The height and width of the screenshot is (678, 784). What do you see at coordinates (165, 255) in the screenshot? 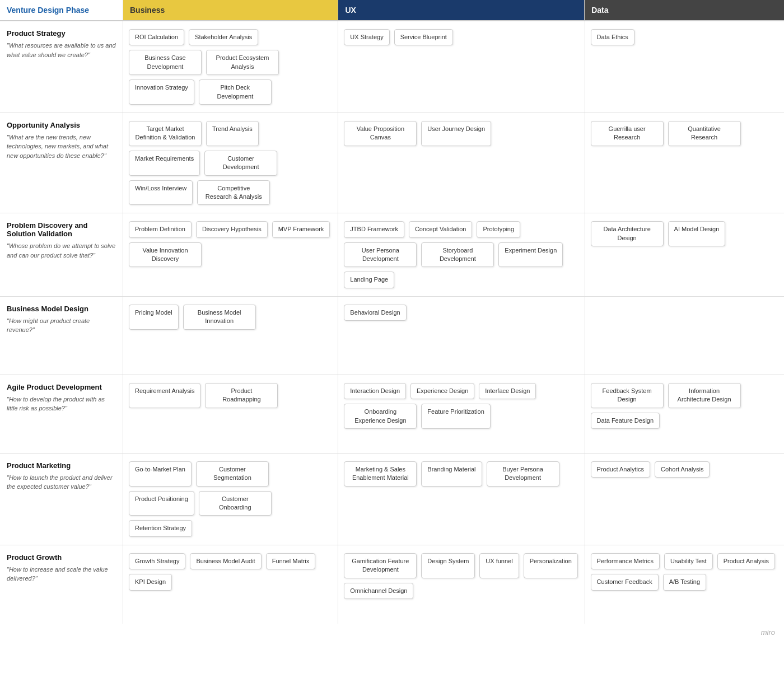
I see `business-card: Value Innovation Discovery` at bounding box center [165, 255].